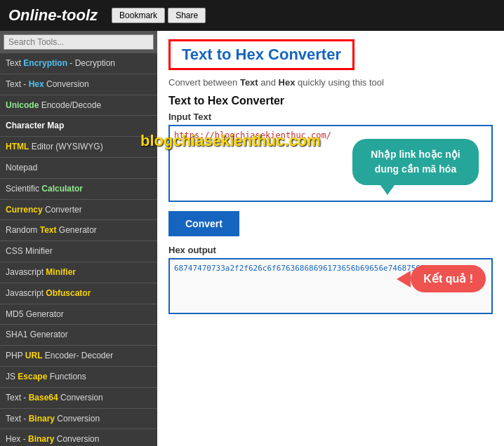  What do you see at coordinates (79, 42) in the screenshot?
I see `sidebar-search-wrapper` at bounding box center [79, 42].